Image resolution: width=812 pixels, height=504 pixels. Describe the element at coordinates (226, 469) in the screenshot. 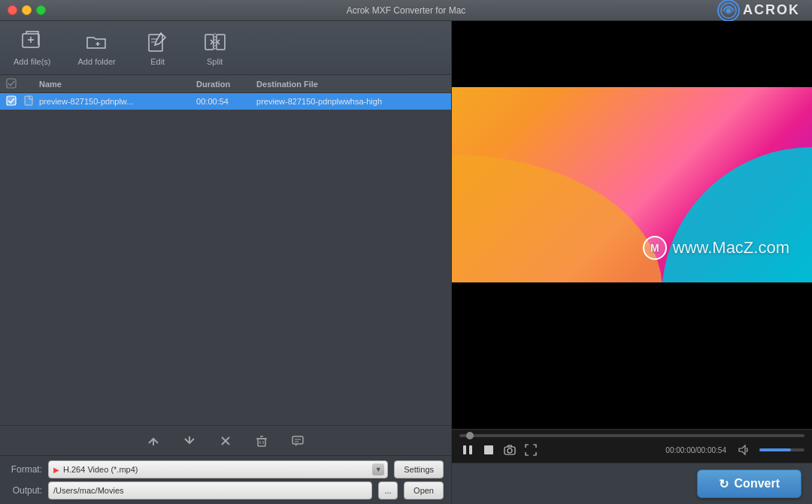

I see `format-row: Format: ▶ H.264 Video (*.mp4) ▼ Settings` at that location.